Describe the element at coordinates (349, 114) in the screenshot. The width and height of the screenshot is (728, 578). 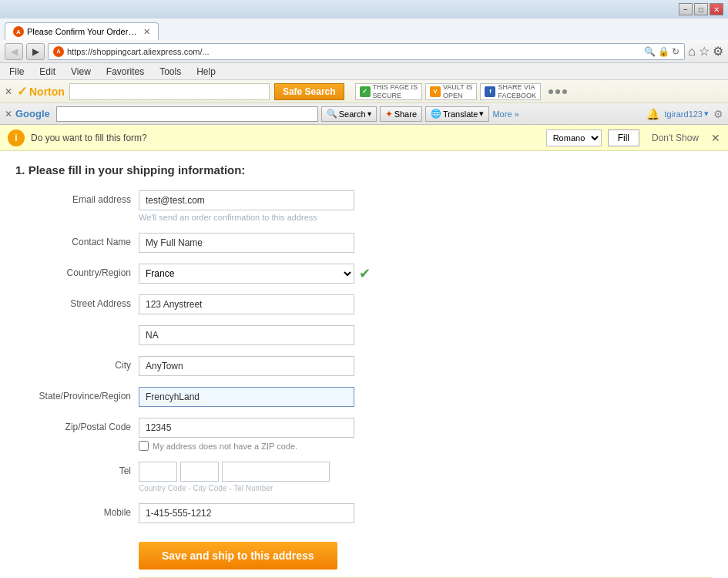
I see `google-search-button: 🔍 Search ▾` at that location.